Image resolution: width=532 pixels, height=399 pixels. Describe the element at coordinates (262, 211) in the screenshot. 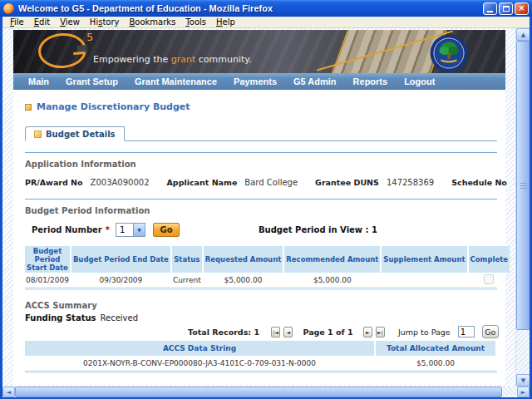

I see `budget-period-heading: Budget Period Information` at that location.